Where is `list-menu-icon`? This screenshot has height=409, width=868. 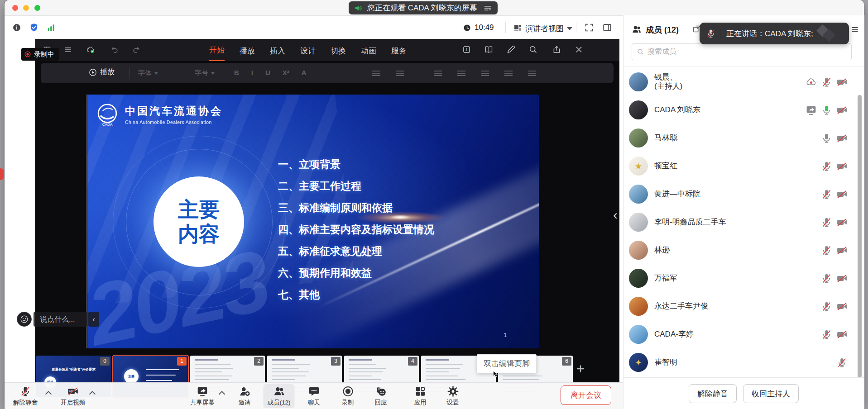
list-menu-icon is located at coordinates (488, 8).